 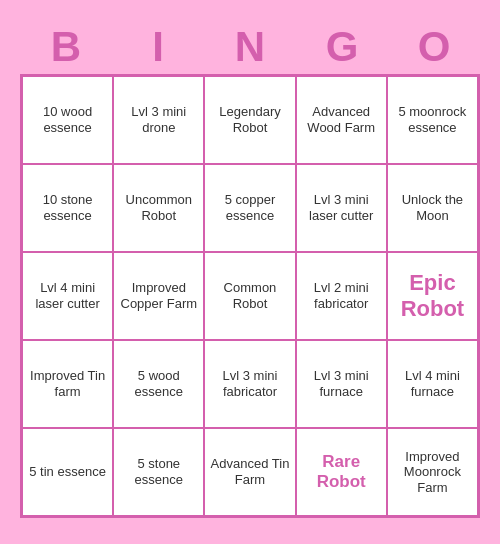 What do you see at coordinates (158, 296) in the screenshot?
I see `bingo-cell: Improved Copper Farm` at bounding box center [158, 296].